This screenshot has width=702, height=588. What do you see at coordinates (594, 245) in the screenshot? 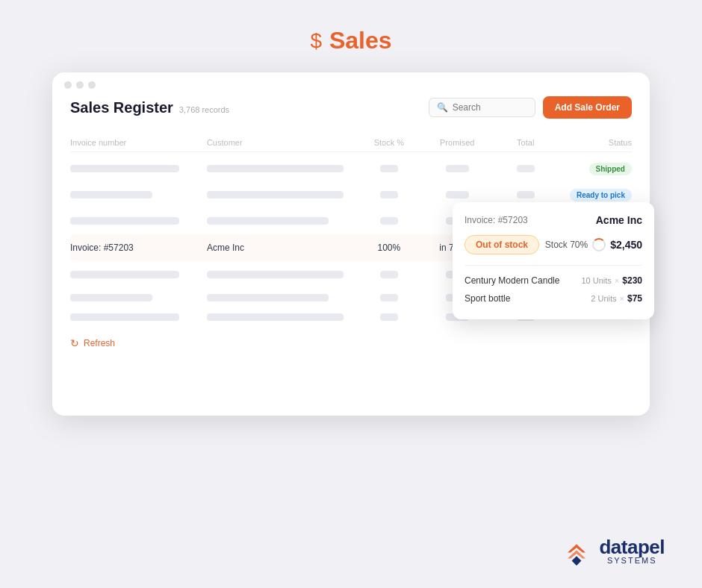
I see `popup-stock-info: Stock 70% $2,450` at bounding box center [594, 245].